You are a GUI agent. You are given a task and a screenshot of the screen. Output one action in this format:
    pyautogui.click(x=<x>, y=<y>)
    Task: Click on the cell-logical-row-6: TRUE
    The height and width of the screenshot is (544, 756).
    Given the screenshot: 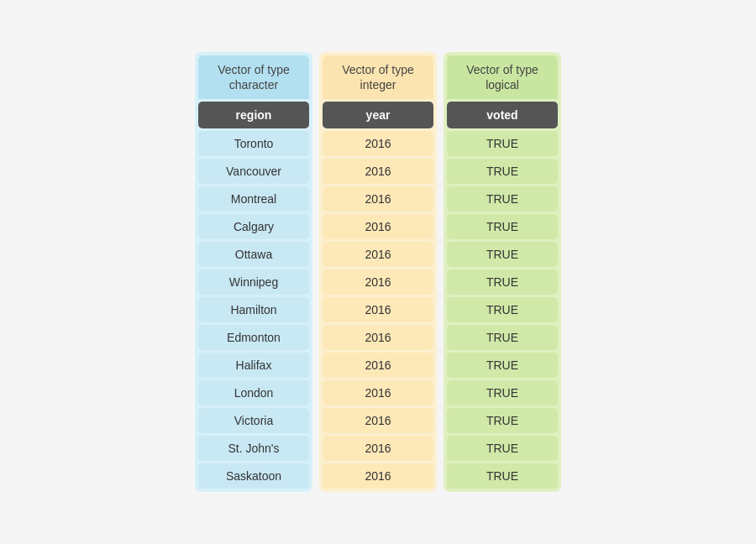 What is the action you would take?
    pyautogui.click(x=502, y=310)
    